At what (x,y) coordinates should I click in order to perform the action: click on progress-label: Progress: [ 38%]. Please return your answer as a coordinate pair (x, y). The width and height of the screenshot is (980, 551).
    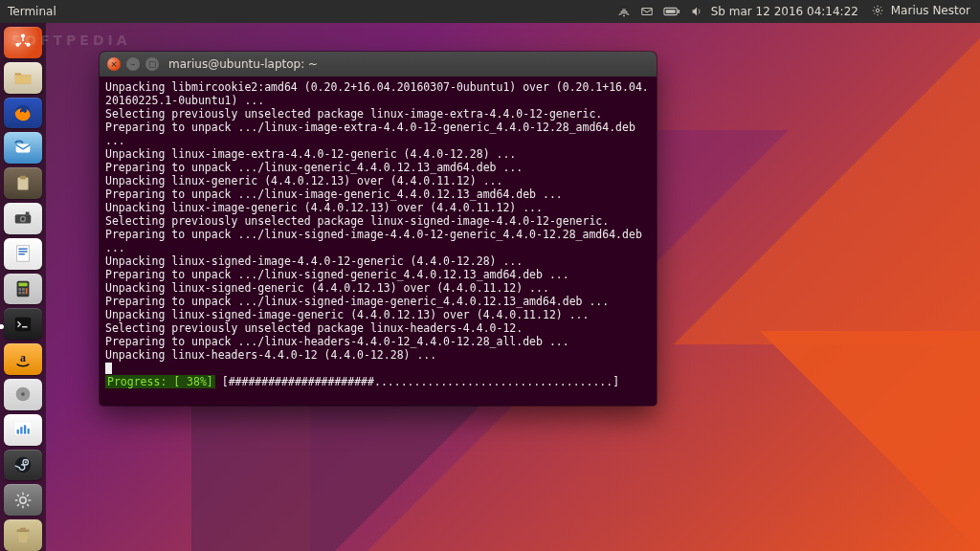
    Looking at the image, I should click on (161, 382).